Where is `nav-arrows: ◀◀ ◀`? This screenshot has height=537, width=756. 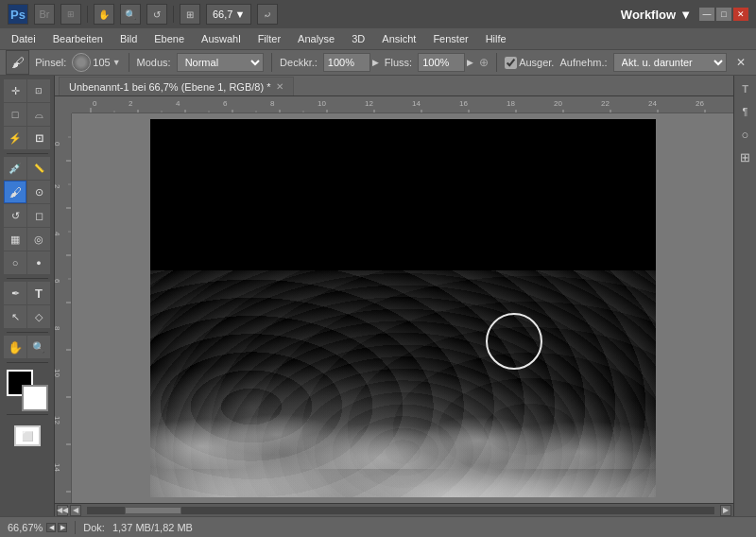 nav-arrows: ◀◀ ◀ is located at coordinates (69, 511).